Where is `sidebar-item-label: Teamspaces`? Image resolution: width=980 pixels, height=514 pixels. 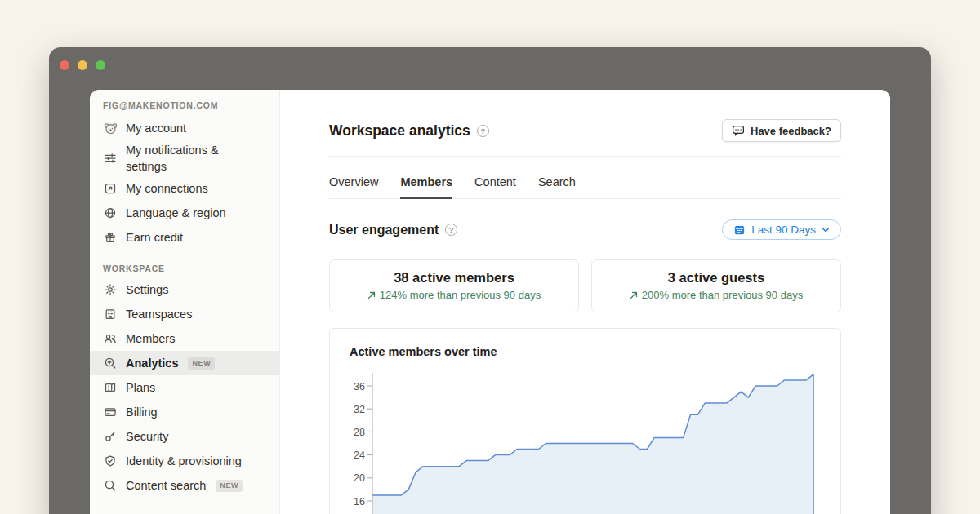 sidebar-item-label: Teamspaces is located at coordinates (158, 314).